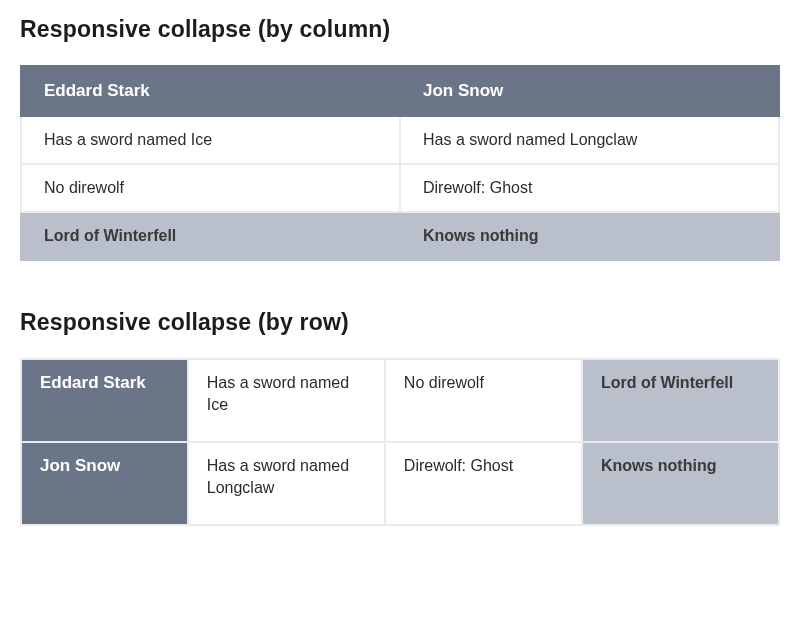 The width and height of the screenshot is (800, 643). Describe the element at coordinates (400, 400) in the screenshot. I see `table-row: Eddard Stark Has a sword named Ice No di…` at that location.